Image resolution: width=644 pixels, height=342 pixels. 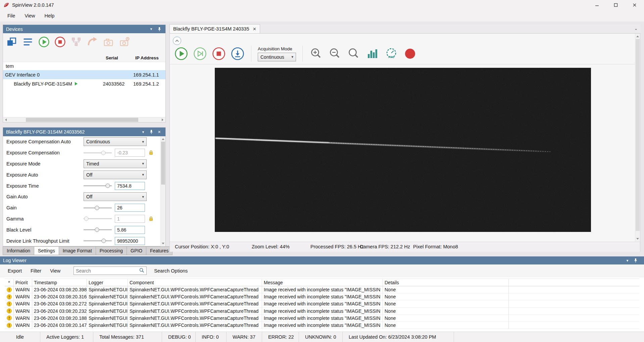 What do you see at coordinates (44, 42) in the screenshot?
I see `start-acquisition-icon` at bounding box center [44, 42].